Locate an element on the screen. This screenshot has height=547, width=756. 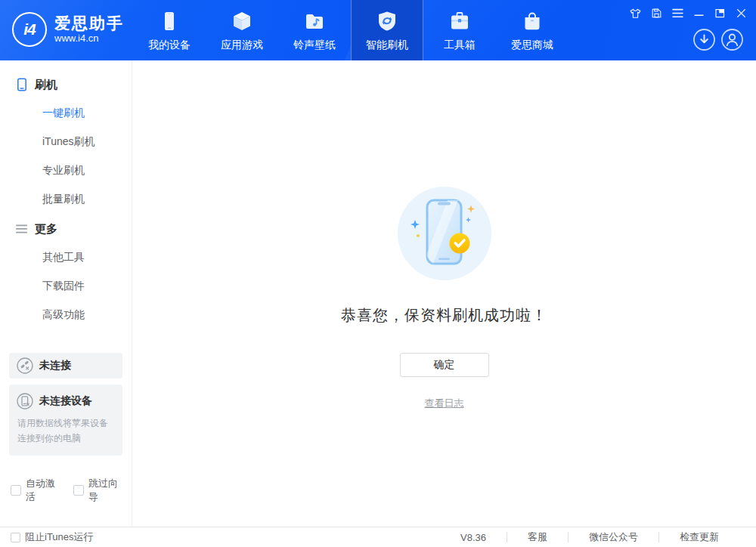
auto-activate-label: 自动激活 is located at coordinates (42, 490).